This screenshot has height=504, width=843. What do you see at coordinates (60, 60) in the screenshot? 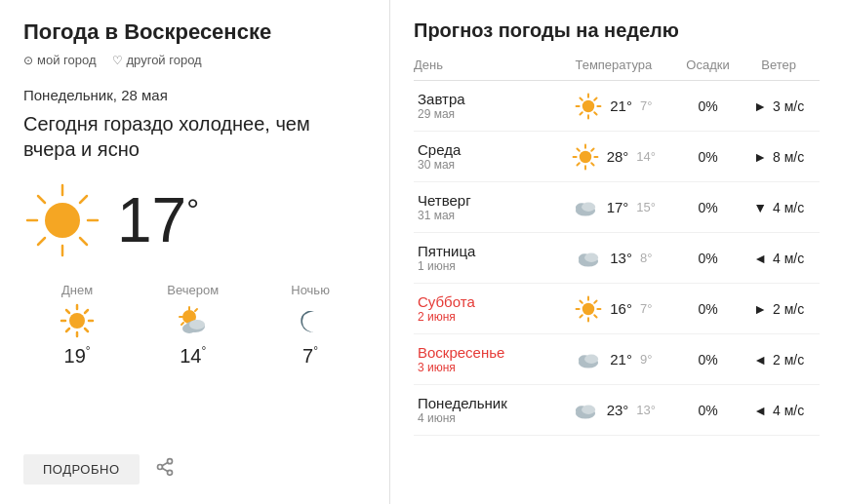
I see `my-city-link: ⊙ мой город` at bounding box center [60, 60].